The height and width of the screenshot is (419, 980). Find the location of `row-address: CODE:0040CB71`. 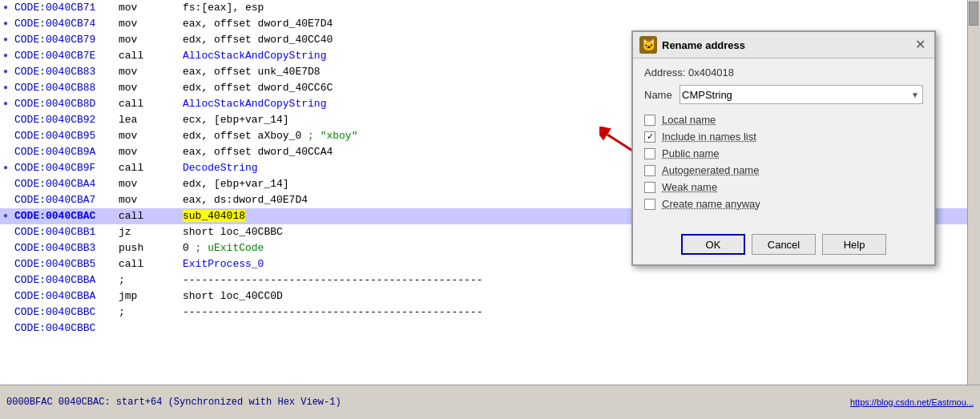

row-address: CODE:0040CB71 is located at coordinates (63, 8).